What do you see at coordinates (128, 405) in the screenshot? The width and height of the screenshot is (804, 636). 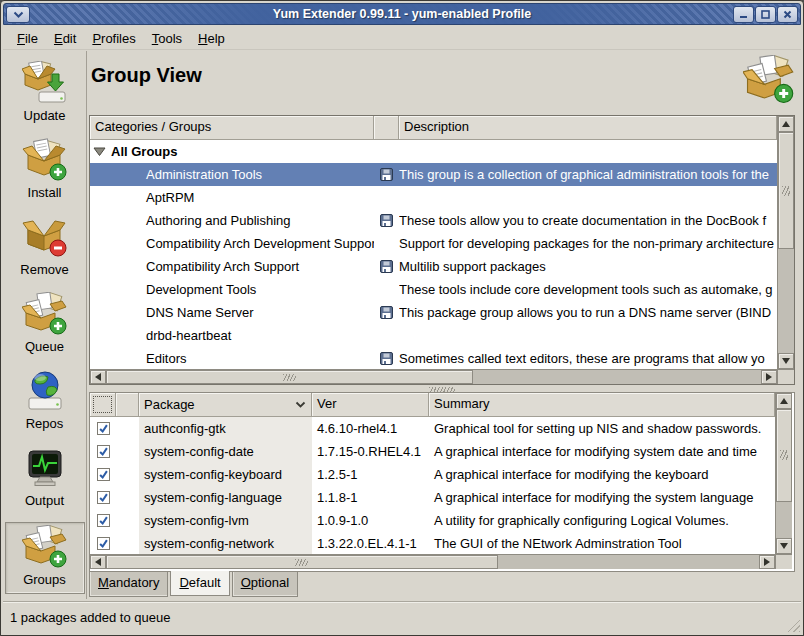 I see `column-header-spacer` at bounding box center [128, 405].